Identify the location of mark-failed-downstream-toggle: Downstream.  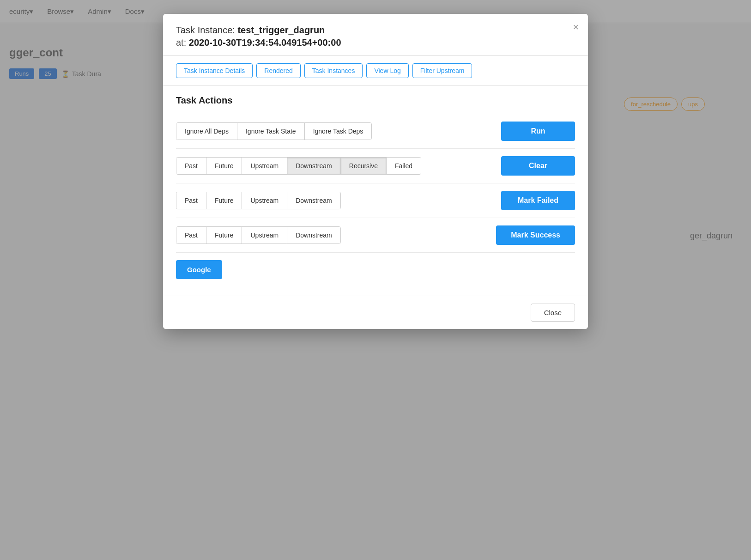
(314, 201).